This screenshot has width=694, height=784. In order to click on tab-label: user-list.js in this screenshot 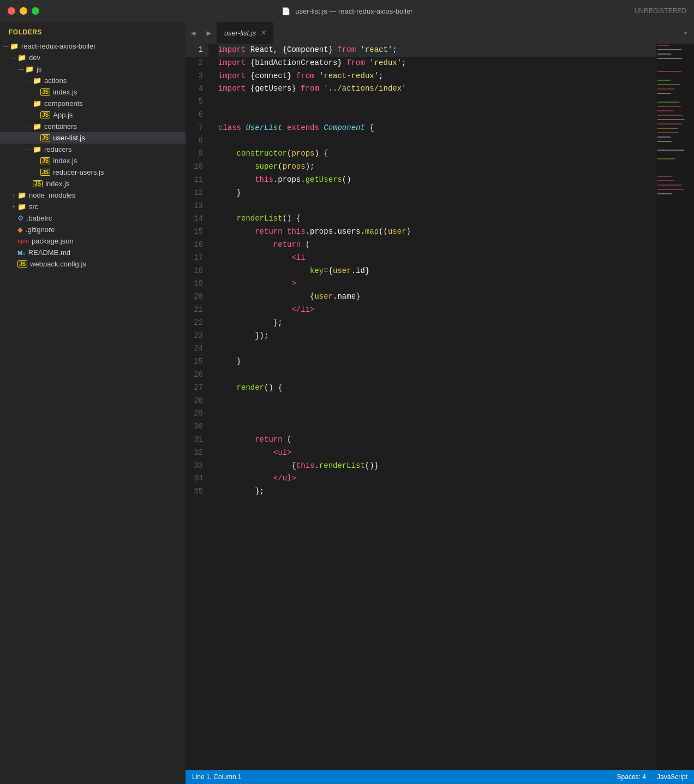, I will do `click(240, 33)`.